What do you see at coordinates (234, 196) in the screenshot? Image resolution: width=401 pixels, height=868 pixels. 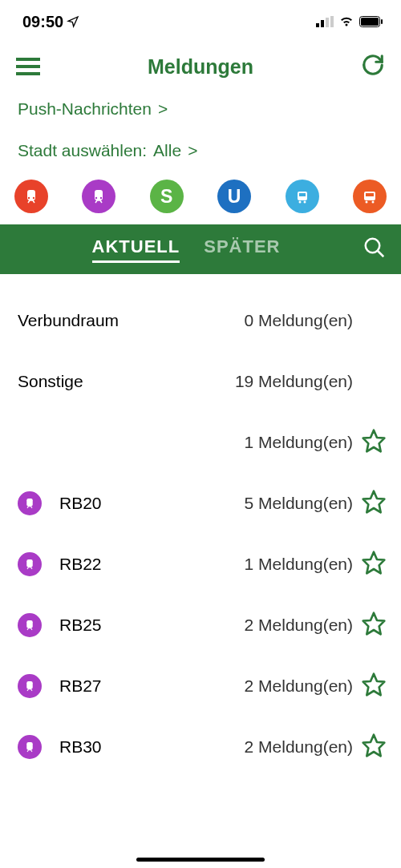 I see `transport-filter-ubahn: U` at bounding box center [234, 196].